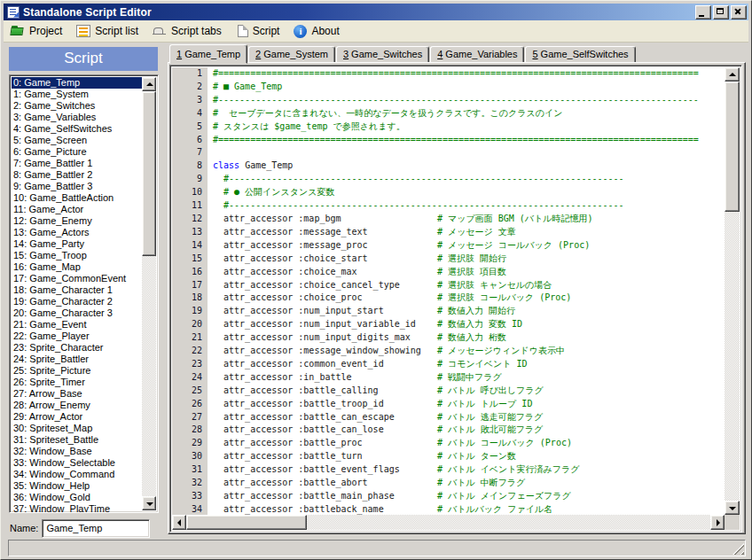 The height and width of the screenshot is (560, 752). What do you see at coordinates (76, 222) in the screenshot?
I see `list-item: 12: Game_Enemy` at bounding box center [76, 222].